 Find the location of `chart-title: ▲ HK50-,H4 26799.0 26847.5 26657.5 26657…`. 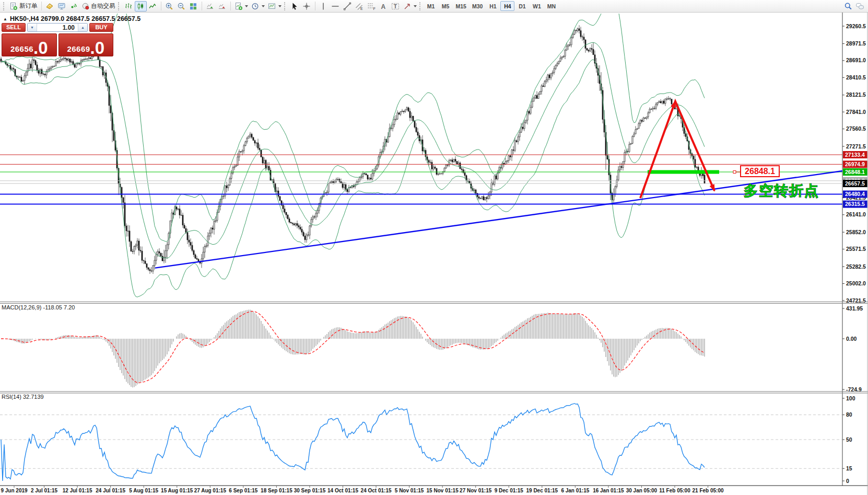

chart-title: ▲ HK50-,H4 26799.0 26847.5 26657.5 26657… is located at coordinates (72, 19).